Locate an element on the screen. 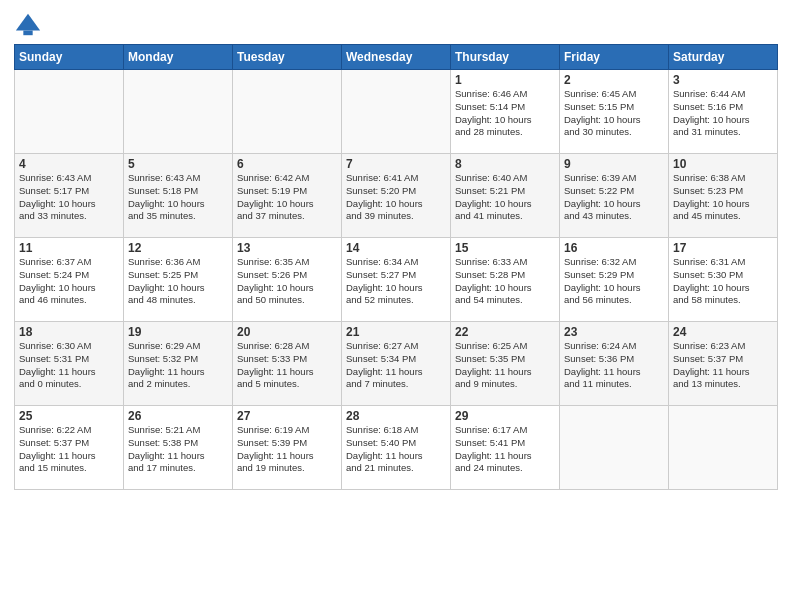 Image resolution: width=792 pixels, height=612 pixels. day-info: Sunrise: 6:28 AM Sunset: 5:33 PM Dayligh… is located at coordinates (287, 366).